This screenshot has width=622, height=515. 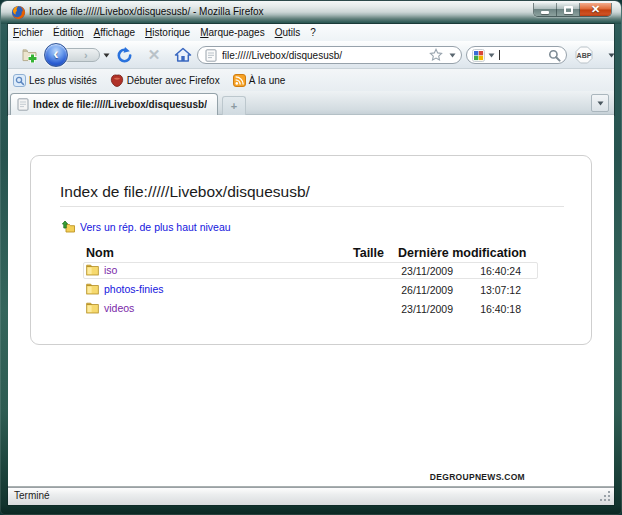 What do you see at coordinates (311, 496) in the screenshot?
I see `status-bar: Terminé` at bounding box center [311, 496].